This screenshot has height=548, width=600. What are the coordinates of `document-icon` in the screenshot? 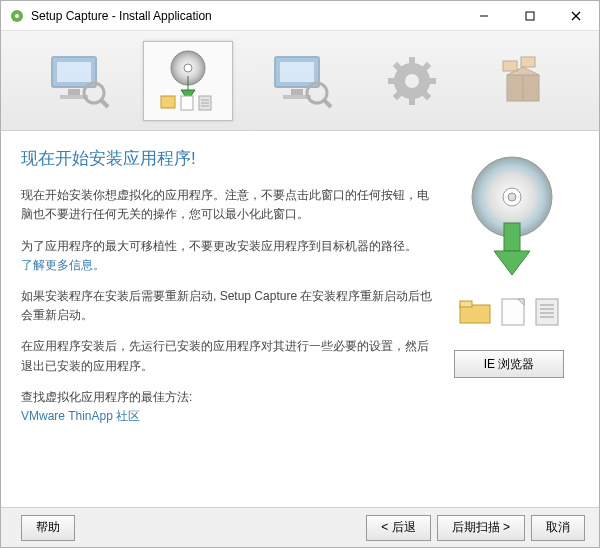 It's located at (513, 314).